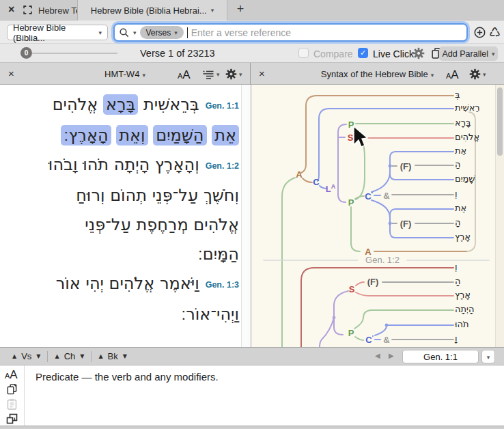  I want to click on tree-node-c: C, so click(316, 182).